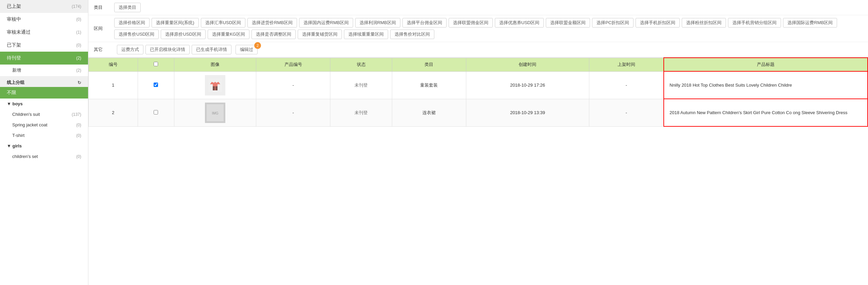  What do you see at coordinates (132, 23) in the screenshot?
I see `range-tag-button: 选择价格区间` at bounding box center [132, 23].